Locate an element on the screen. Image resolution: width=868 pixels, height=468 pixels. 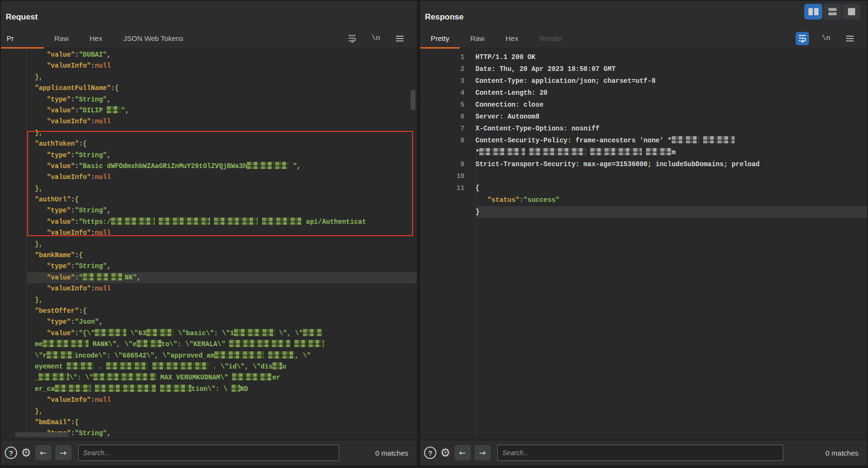
request-tabs: Pretty Raw Hex JSON Web Tokens \n is located at coordinates (209, 39).